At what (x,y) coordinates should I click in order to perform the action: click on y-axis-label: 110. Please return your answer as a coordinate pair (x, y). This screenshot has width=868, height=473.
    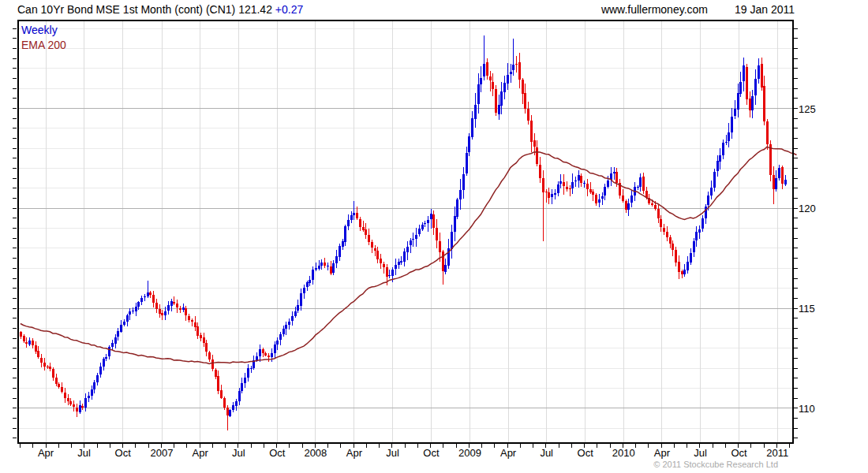
    Looking at the image, I should click on (806, 408).